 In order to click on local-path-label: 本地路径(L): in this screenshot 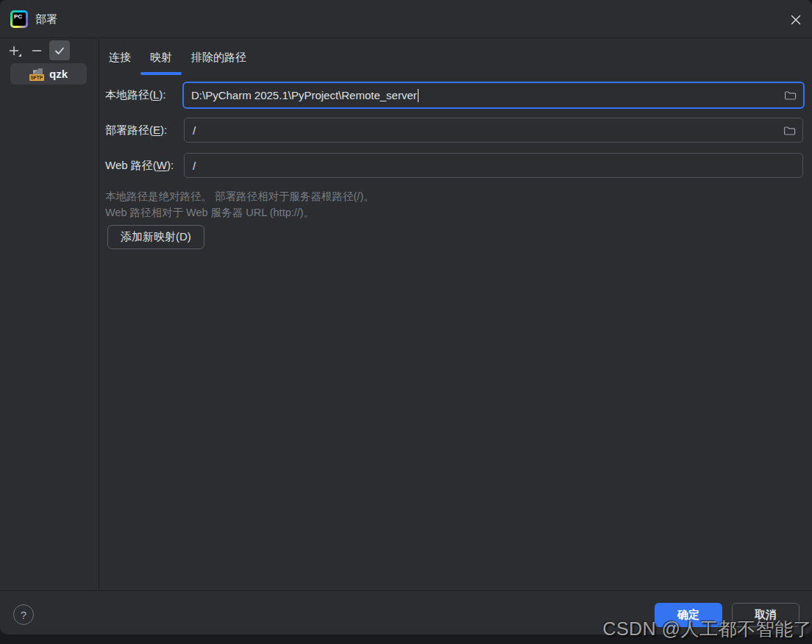, I will do `click(135, 96)`.